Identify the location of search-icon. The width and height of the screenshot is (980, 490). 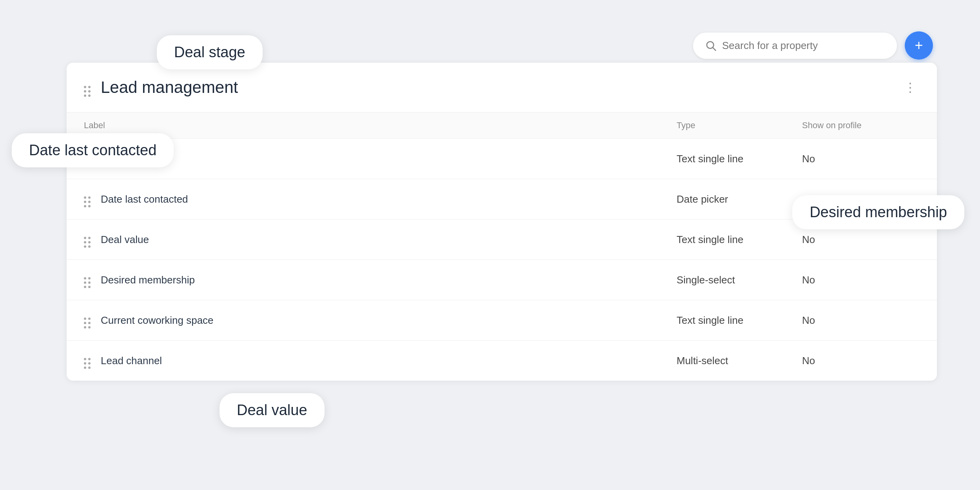
(711, 45).